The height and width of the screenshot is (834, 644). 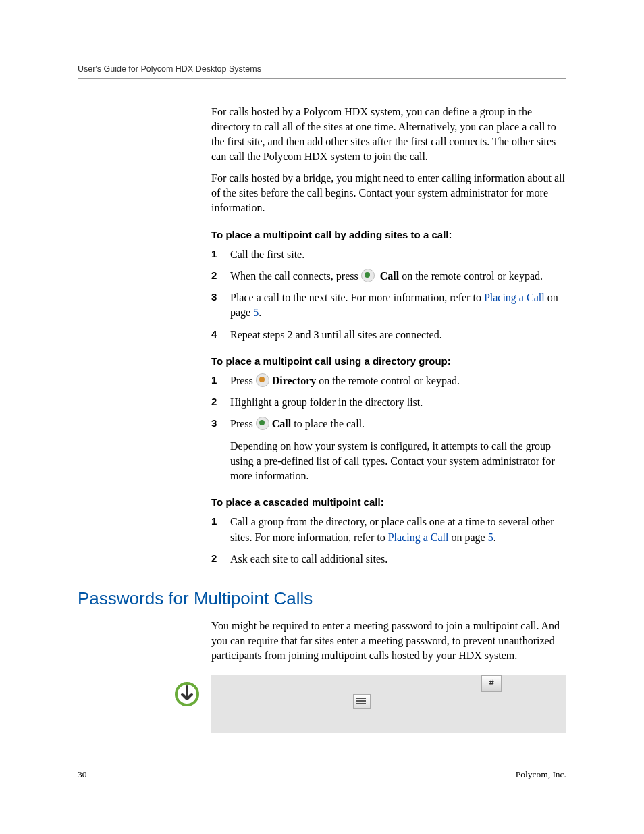 What do you see at coordinates (328, 424) in the screenshot?
I see `proc2-step3-text-b: to place the call.` at bounding box center [328, 424].